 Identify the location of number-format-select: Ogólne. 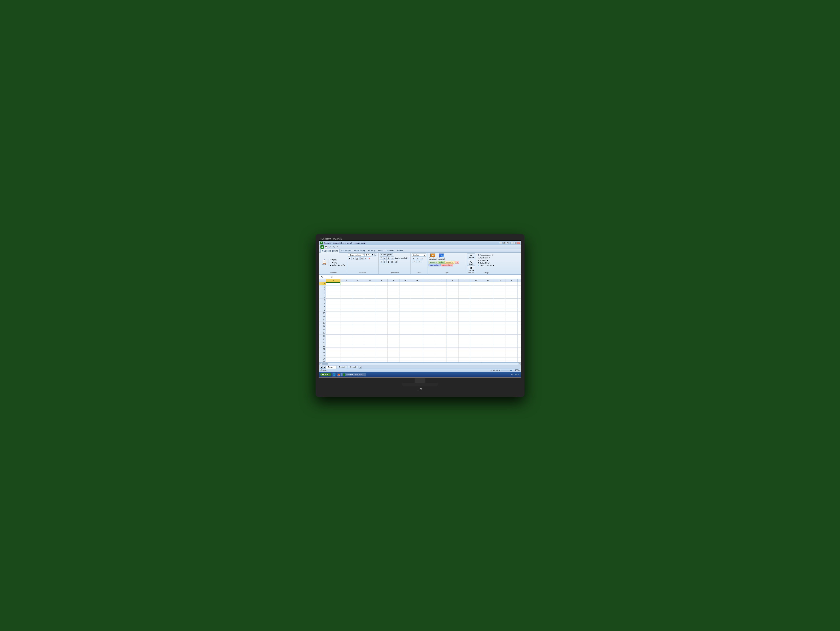
(419, 255).